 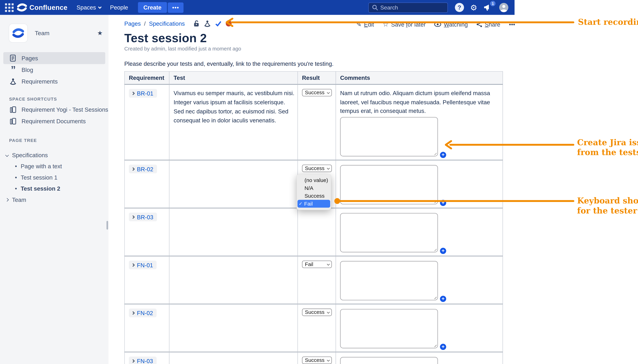 What do you see at coordinates (54, 177) in the screenshot?
I see `page-tree: Specifications • Page with a text • Test…` at bounding box center [54, 177].